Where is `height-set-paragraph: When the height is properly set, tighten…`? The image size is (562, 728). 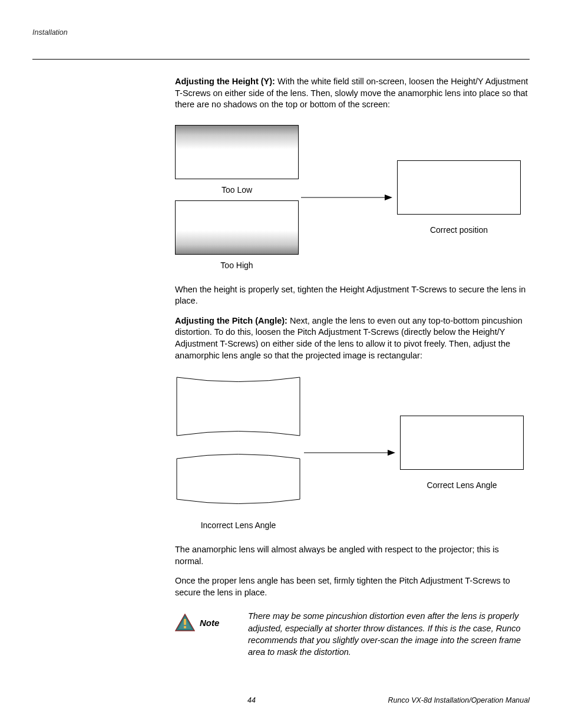
height-set-paragraph: When the height is properly set, tighten… is located at coordinates (352, 296).